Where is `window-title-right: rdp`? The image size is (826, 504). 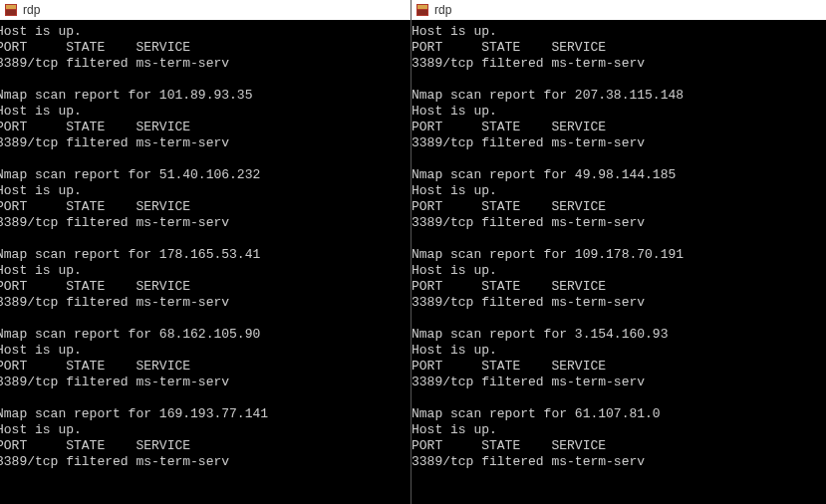
window-title-right: rdp is located at coordinates (442, 10).